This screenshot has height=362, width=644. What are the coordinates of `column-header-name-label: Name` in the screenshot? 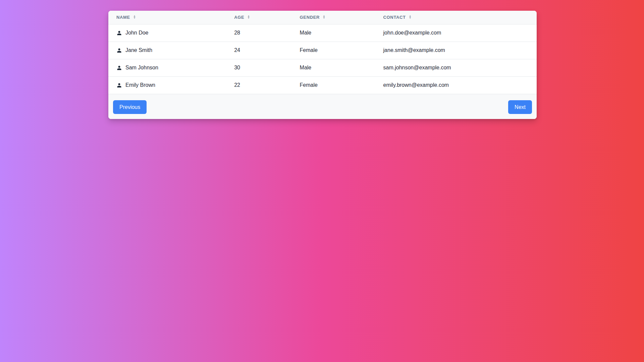 It's located at (123, 17).